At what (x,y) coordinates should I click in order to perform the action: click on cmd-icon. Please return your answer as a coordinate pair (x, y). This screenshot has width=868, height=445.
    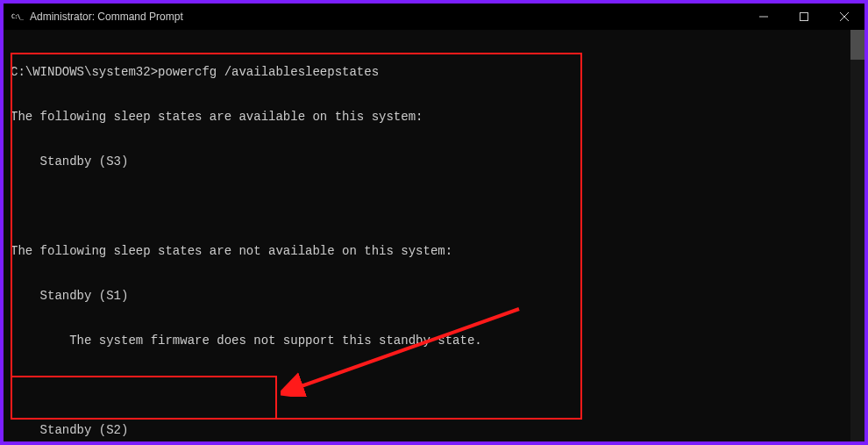
    Looking at the image, I should click on (18, 17).